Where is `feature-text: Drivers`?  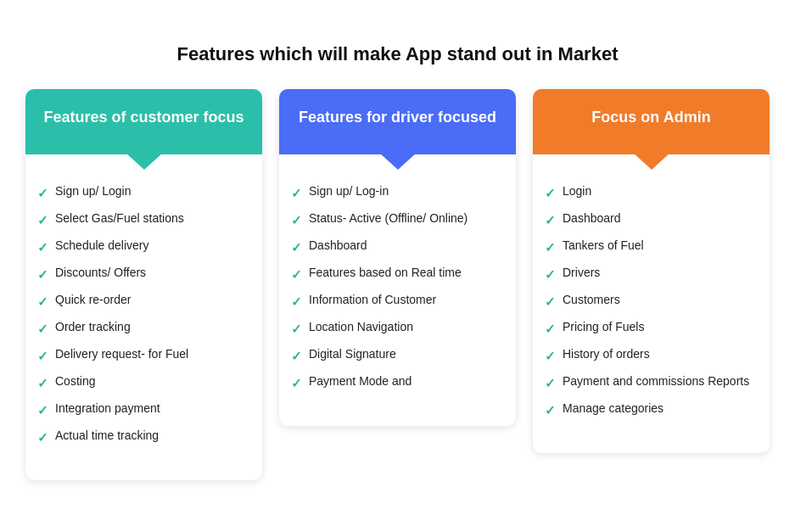 feature-text: Drivers is located at coordinates (581, 273).